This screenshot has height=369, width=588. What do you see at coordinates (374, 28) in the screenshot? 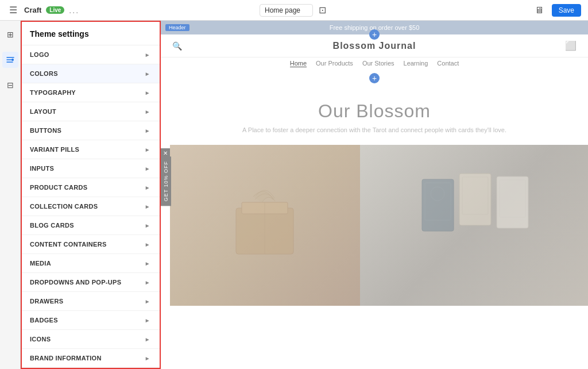
I see `preview-header-bar: Header Free shipping on order over $50 +` at bounding box center [374, 28].